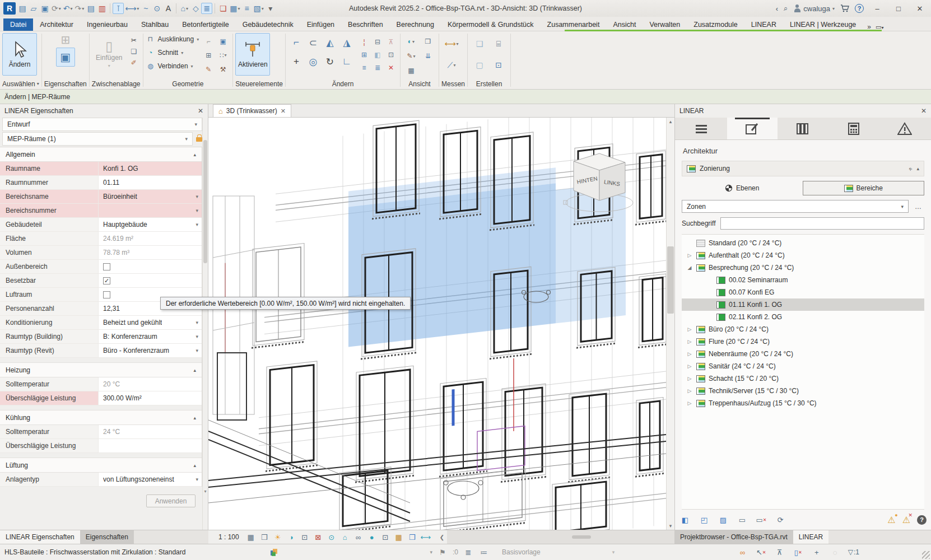 Image resolution: width=931 pixels, height=560 pixels. What do you see at coordinates (803, 342) in the screenshot?
I see `tree-item-flure-20-c-24: ▷Flure (20 °C / 24 °C)` at bounding box center [803, 342].